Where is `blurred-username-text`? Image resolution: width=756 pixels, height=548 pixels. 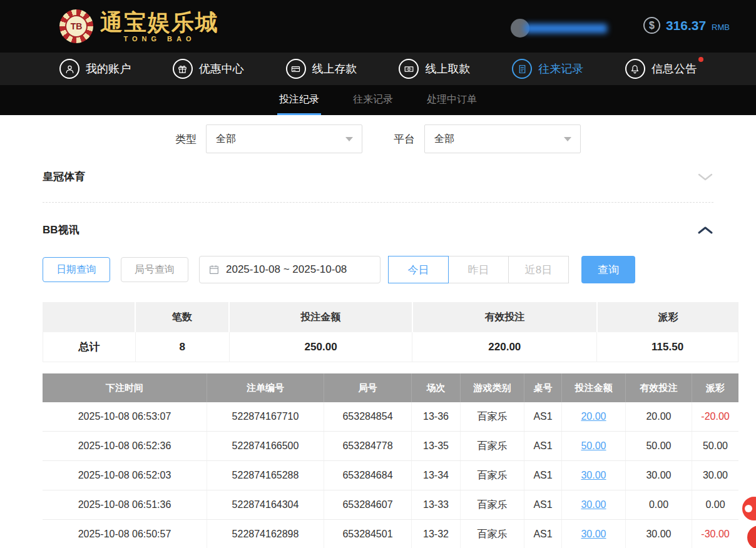
blurred-username-text is located at coordinates (566, 29).